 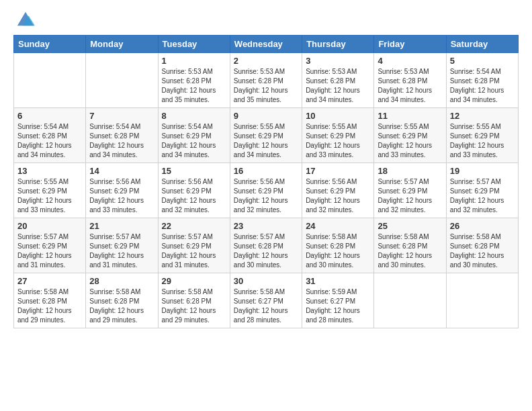 I want to click on calendar-cell: 7Sunrise: 5:54 AMSunset: 6:28 PMDaylight…, so click(x=122, y=136).